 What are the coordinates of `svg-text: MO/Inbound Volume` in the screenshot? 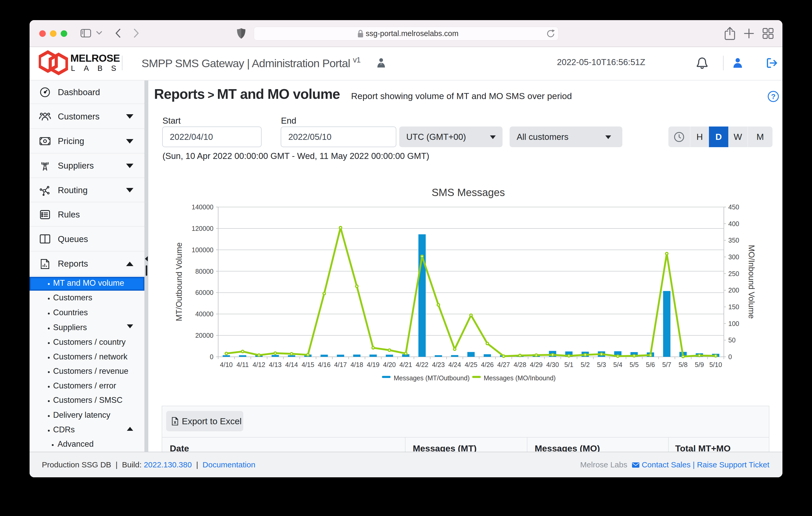 It's located at (751, 282).